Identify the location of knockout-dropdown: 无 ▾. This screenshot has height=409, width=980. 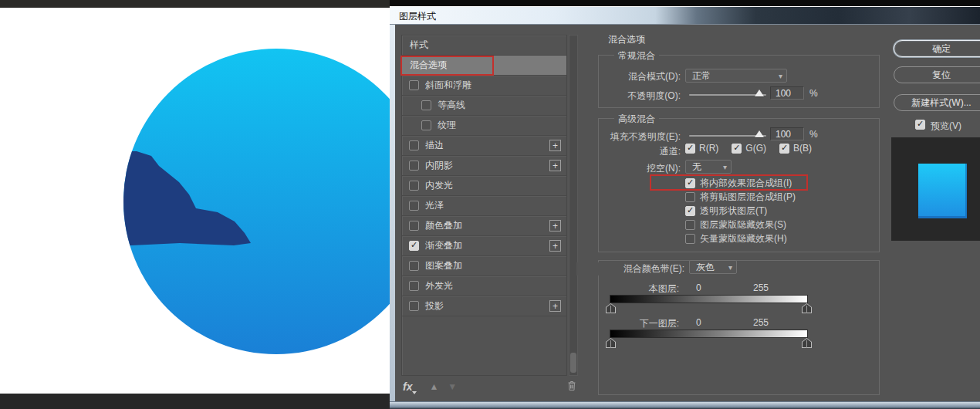
(708, 167).